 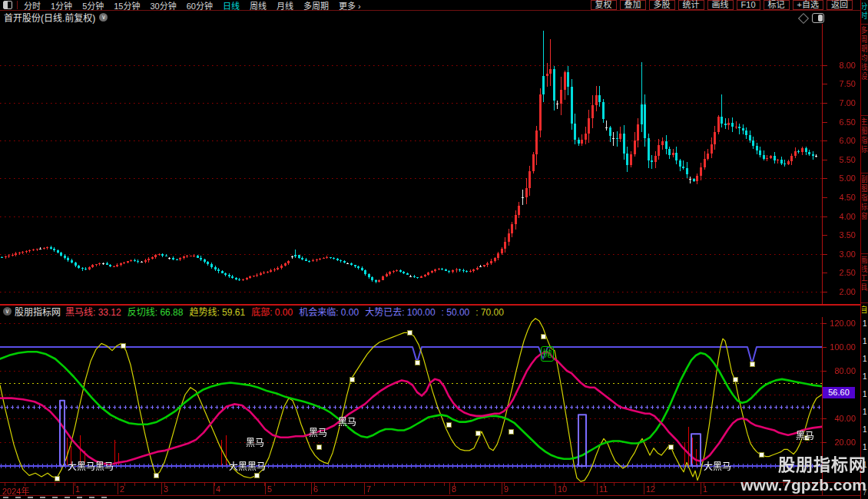 I want to click on watermark: 股朋指标网 www.7gpzb.com, so click(x=803, y=474).